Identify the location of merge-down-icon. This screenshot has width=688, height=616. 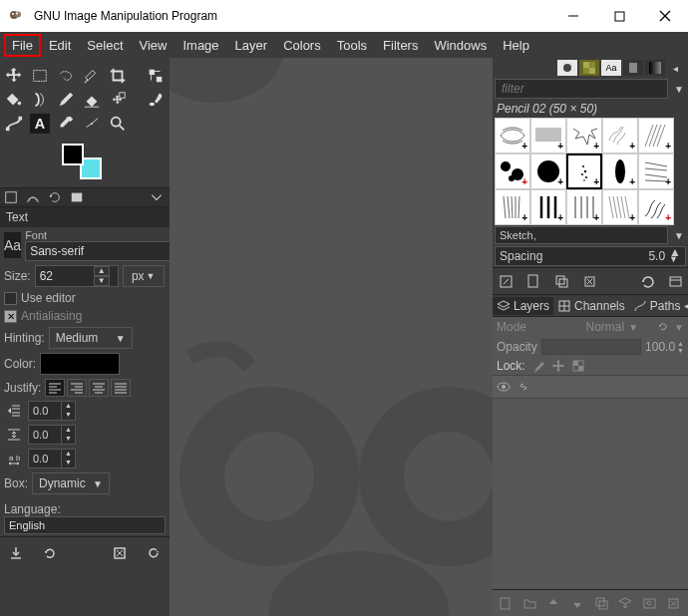
(625, 603).